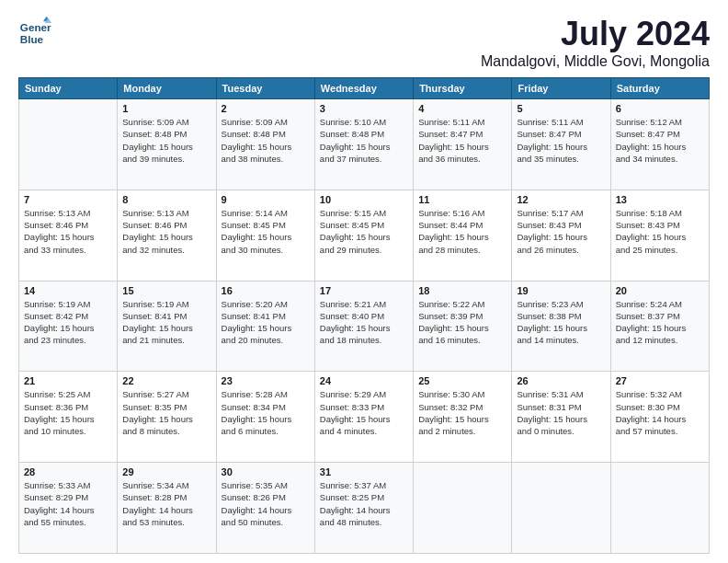 The width and height of the screenshot is (728, 563). I want to click on calendar-cell: 4Sunrise: 5:11 AMSunset: 8:47 PMDaylight…, so click(463, 145).